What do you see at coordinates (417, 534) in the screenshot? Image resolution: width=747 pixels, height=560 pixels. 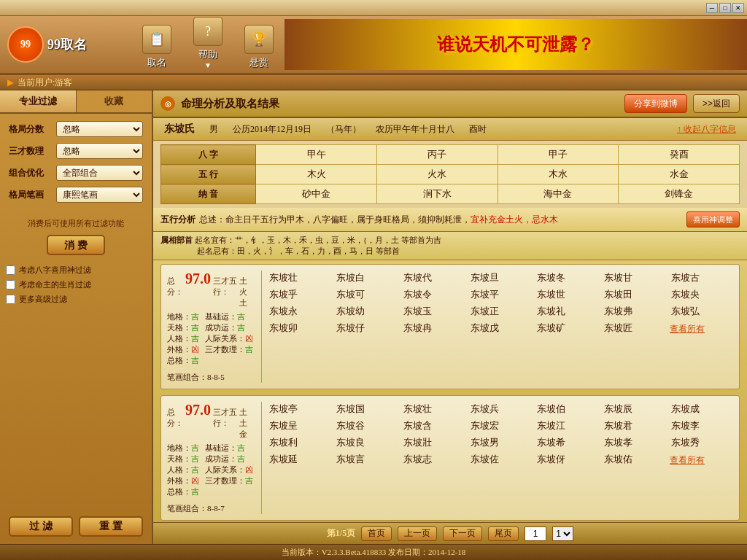 I see `prev-page-button: 上一页` at bounding box center [417, 534].